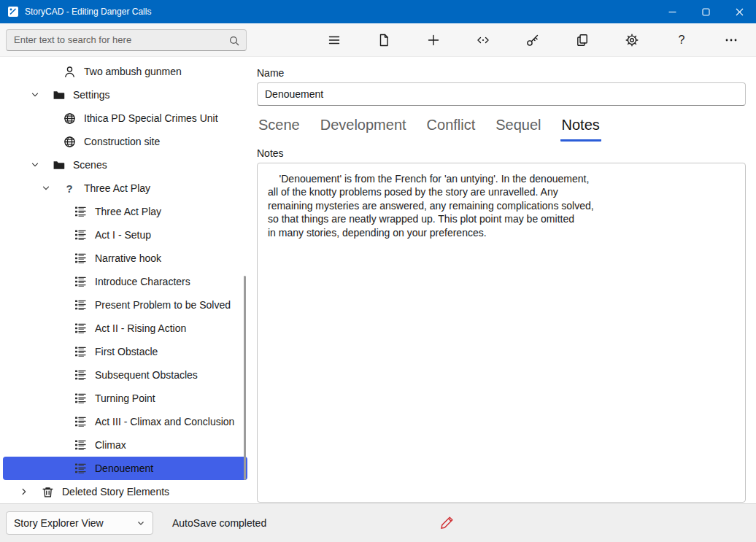  Describe the element at coordinates (739, 12) in the screenshot. I see `close-button` at that location.